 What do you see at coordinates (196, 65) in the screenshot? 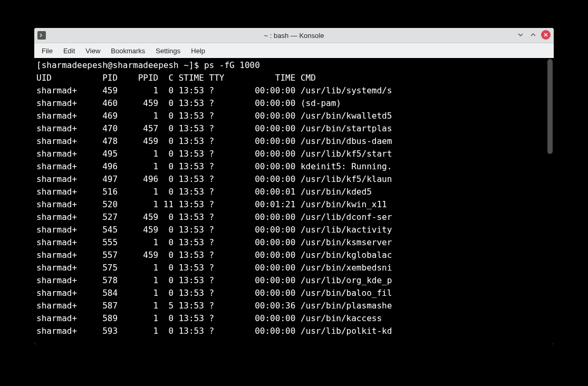
I see `prompt-bracket-close: ]$` at bounding box center [196, 65].